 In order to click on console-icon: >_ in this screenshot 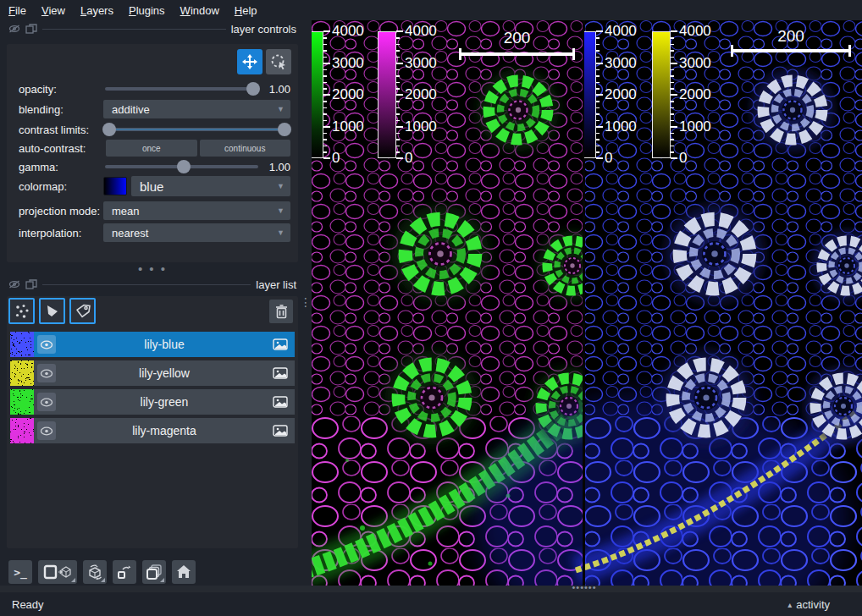, I will do `click(20, 572)`.